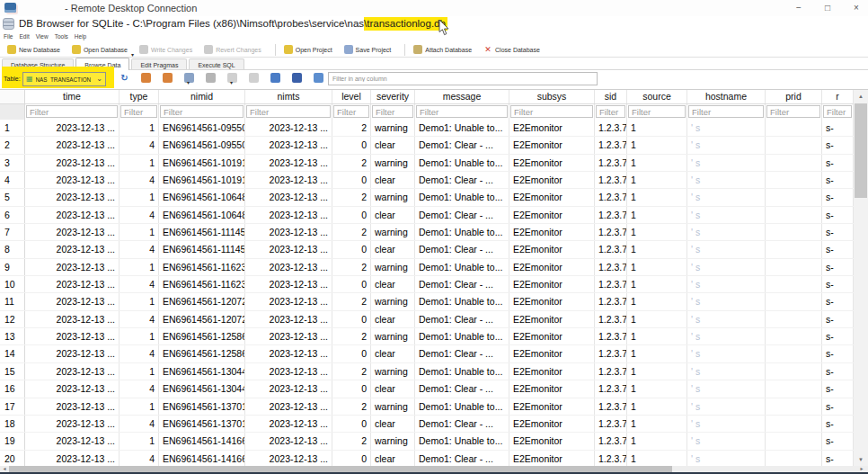 This screenshot has width=868, height=474. Describe the element at coordinates (8, 37) in the screenshot. I see `menu-file: File` at that location.